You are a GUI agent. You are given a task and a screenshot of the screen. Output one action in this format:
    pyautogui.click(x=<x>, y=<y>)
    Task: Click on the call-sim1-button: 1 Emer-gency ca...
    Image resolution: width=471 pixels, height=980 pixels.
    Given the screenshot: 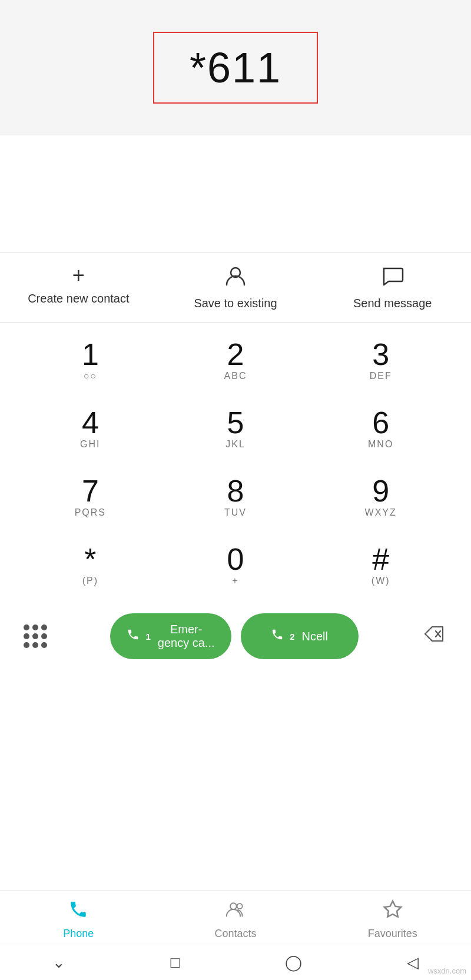 What is the action you would take?
    pyautogui.click(x=171, y=636)
    